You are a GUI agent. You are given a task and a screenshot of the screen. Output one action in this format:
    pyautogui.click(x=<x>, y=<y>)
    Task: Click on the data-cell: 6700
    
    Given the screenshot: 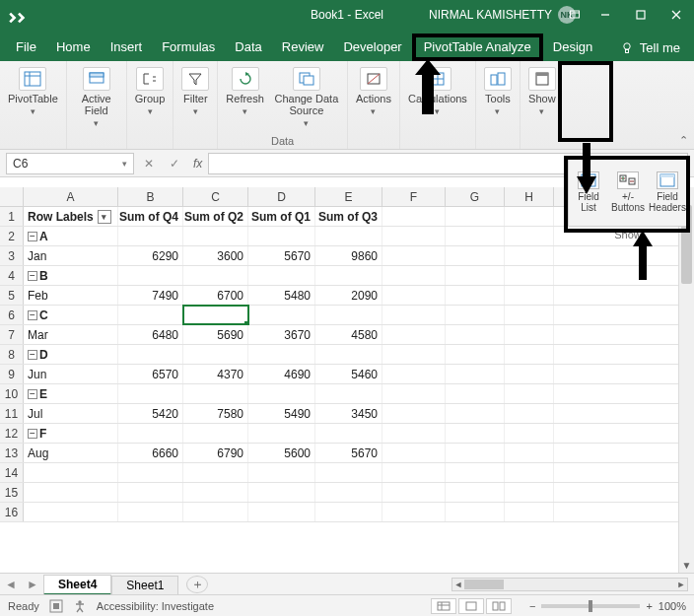 What is the action you would take?
    pyautogui.click(x=216, y=296)
    